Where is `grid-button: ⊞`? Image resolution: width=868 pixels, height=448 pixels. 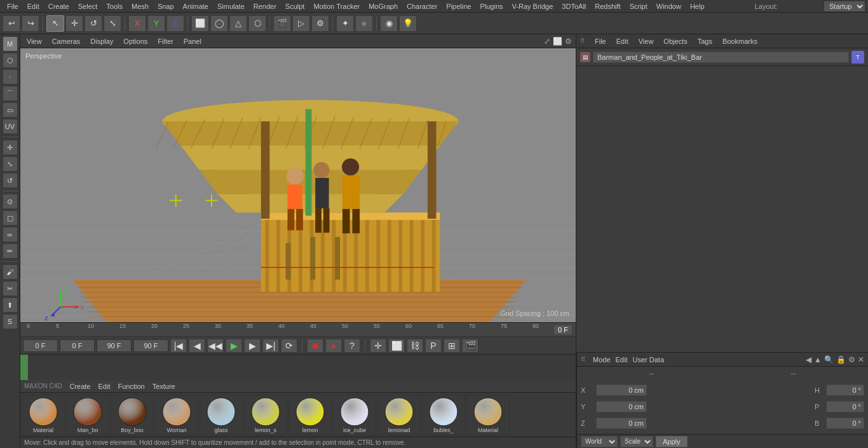 grid-button: ⊞ is located at coordinates (452, 346).